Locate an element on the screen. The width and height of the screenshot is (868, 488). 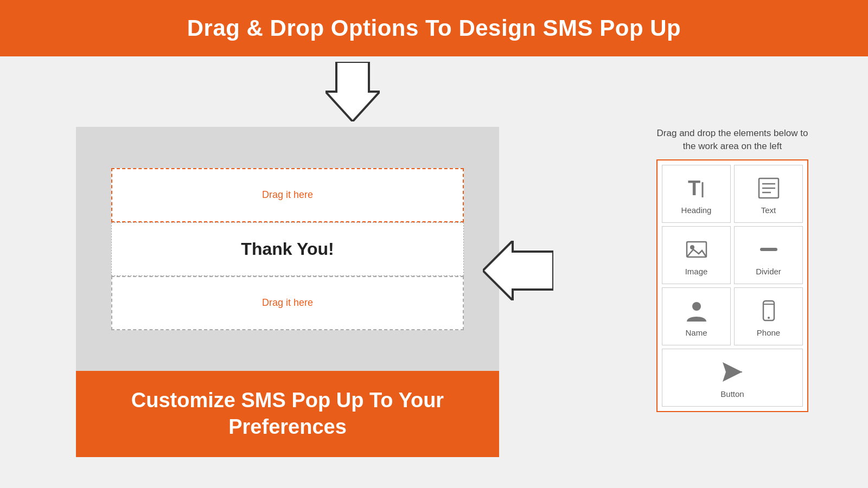
drop-zone-top: Drag it here is located at coordinates (288, 195).